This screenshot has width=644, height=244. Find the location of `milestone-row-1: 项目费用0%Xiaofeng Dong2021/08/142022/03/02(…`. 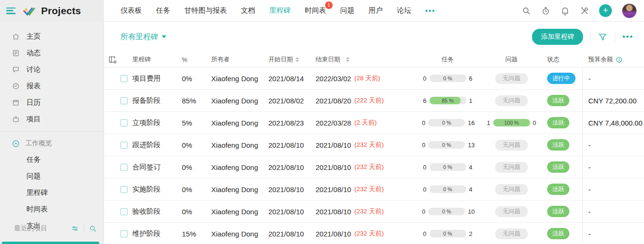

milestone-row-1: 项目费用0%Xiaofeng Dong2021/08/142022/03/02(… is located at coordinates (374, 78).